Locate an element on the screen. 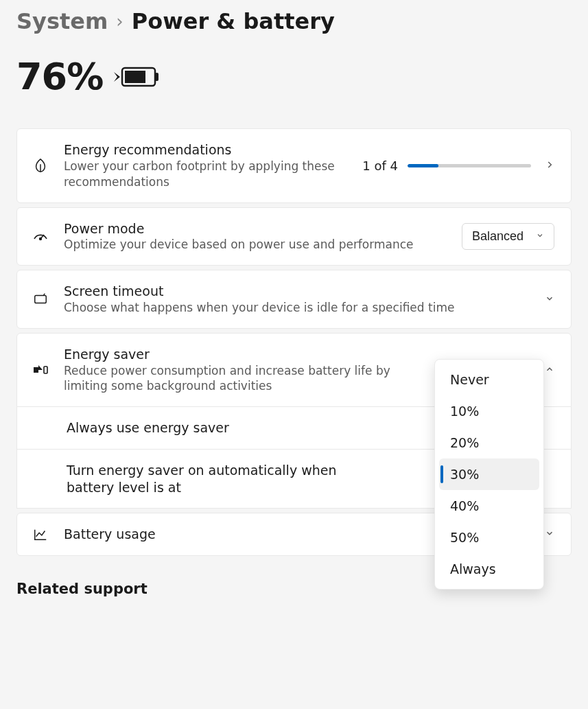  energy-recommendations-progress-text: 1 of 4 is located at coordinates (380, 166).